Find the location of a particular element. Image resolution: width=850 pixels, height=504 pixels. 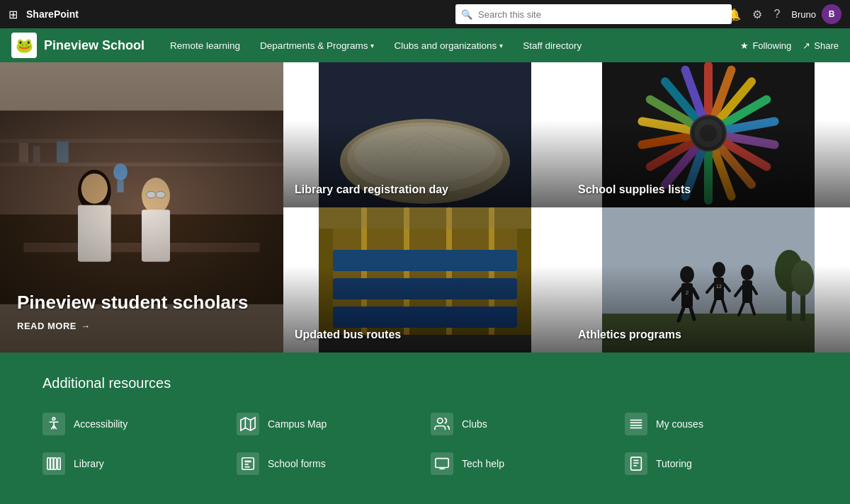

nav-bar-right: ★ Following ↗ Share is located at coordinates (789, 45).